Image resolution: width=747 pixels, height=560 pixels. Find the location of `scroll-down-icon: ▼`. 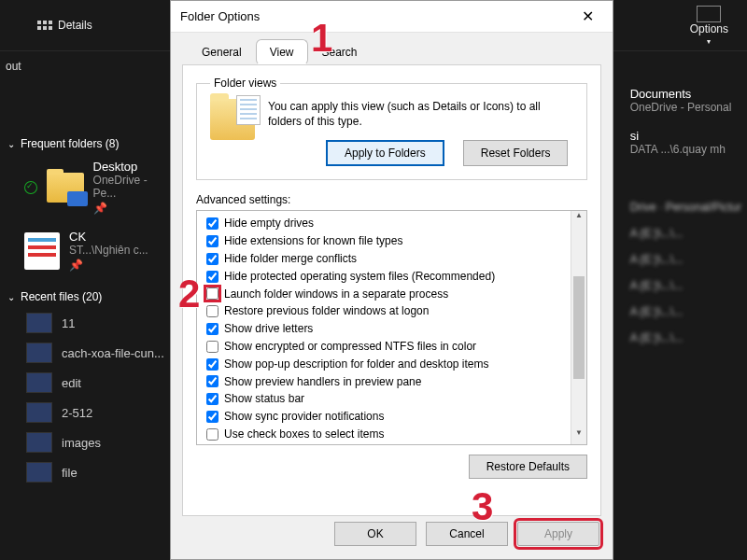

scroll-down-icon: ▼ is located at coordinates (579, 437).